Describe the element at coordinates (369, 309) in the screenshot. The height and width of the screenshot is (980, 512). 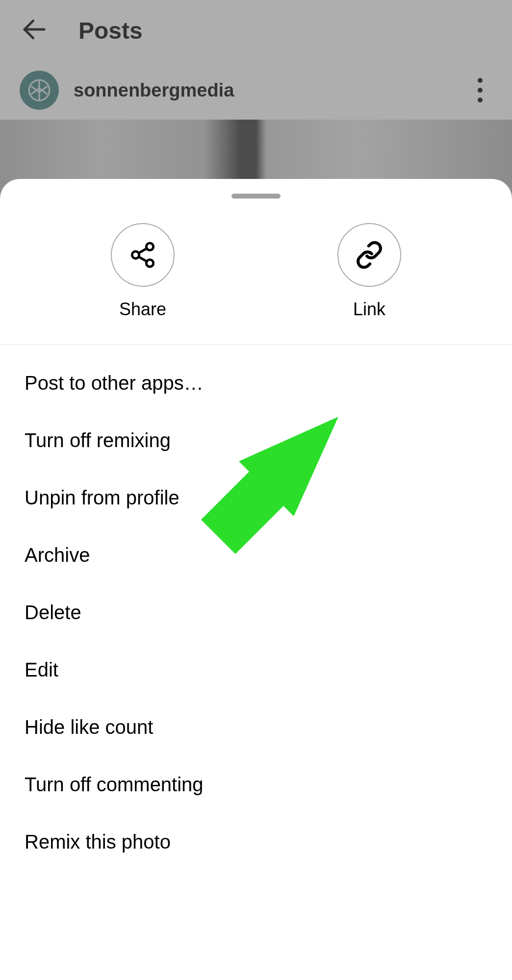
I see `link-label: Link` at that location.